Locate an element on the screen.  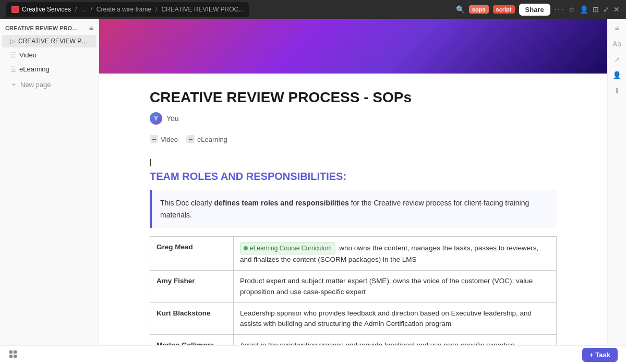
more-options-icon: ··· is located at coordinates (559, 9).